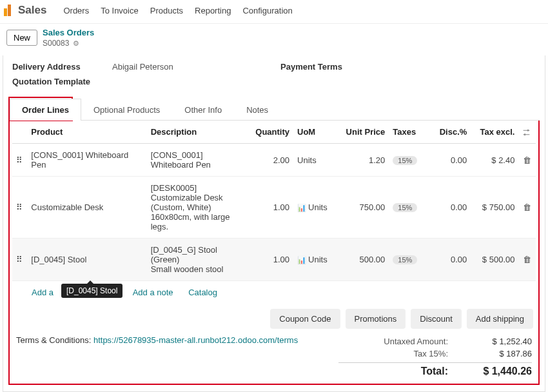 This screenshot has height=392, width=548. I want to click on discount-button: Discount, so click(436, 318).